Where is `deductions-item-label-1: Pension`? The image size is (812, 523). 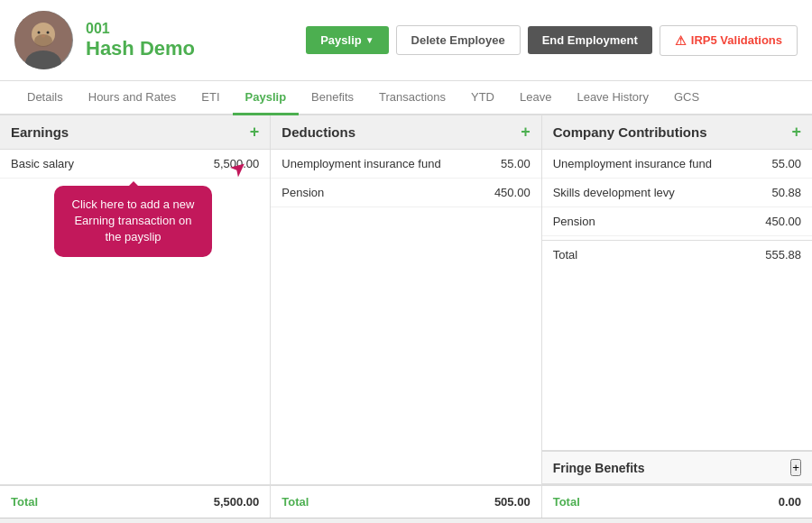
deductions-item-label-1: Pension is located at coordinates (303, 193).